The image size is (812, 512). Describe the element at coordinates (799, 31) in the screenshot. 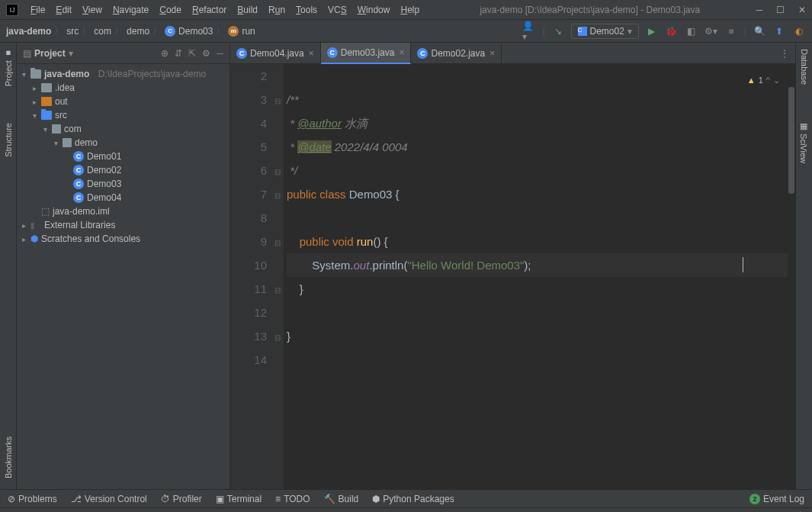

I see `ide-features-button: ◐` at that location.